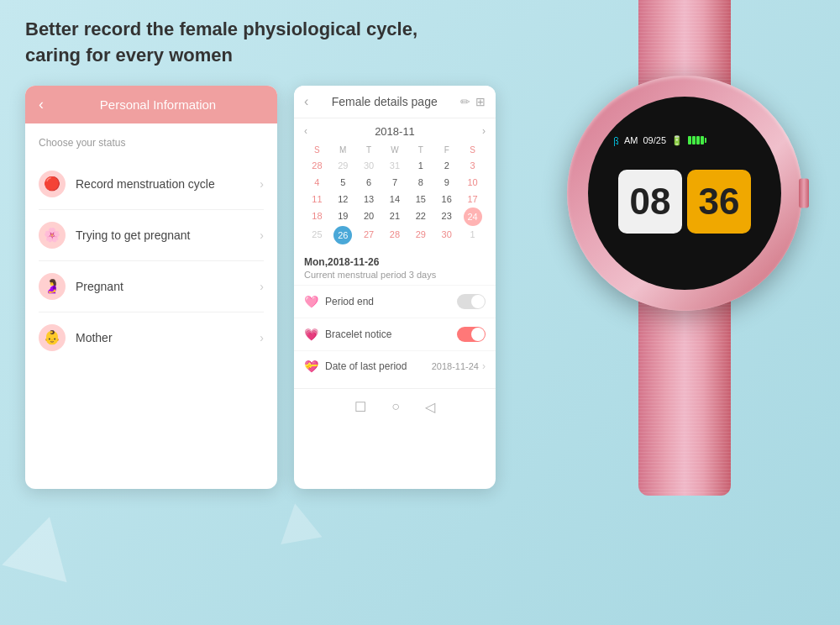  What do you see at coordinates (420, 165) in the screenshot?
I see `cal-day-1: 1` at bounding box center [420, 165].